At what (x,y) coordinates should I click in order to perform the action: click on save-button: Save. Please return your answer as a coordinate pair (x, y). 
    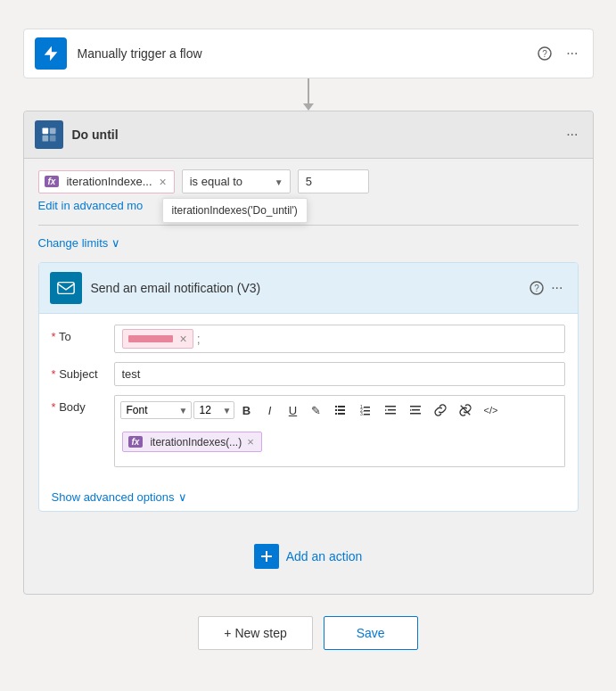
    Looking at the image, I should click on (371, 633).